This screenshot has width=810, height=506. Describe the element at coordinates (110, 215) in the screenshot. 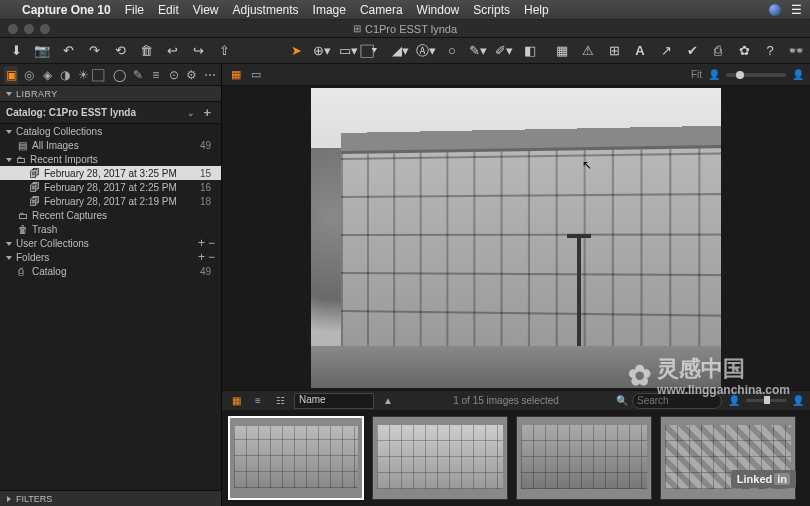

I see `tree-recent-captures: 🗀 Recent Captures` at that location.